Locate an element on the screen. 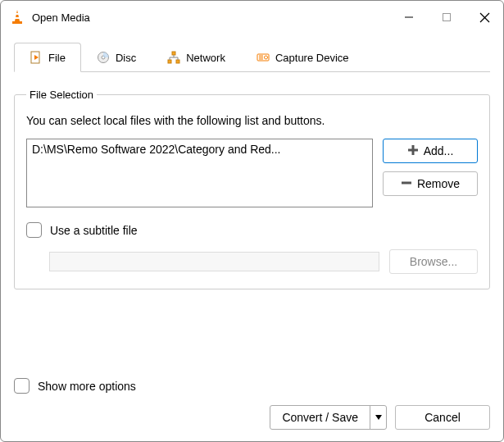 The width and height of the screenshot is (504, 442). file-icon is located at coordinates (36, 57).